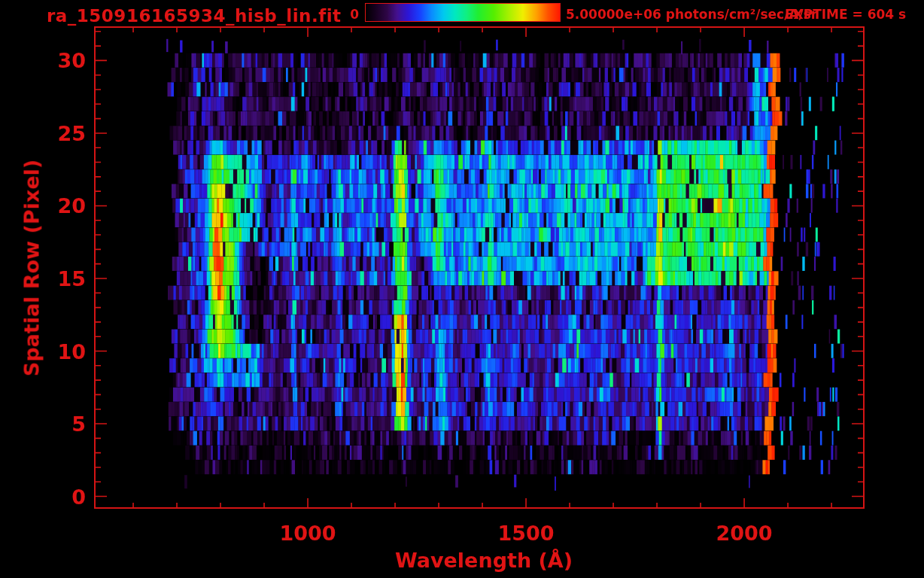  What do you see at coordinates (51, 497) in the screenshot?
I see `y-tick-label: 0` at bounding box center [51, 497].